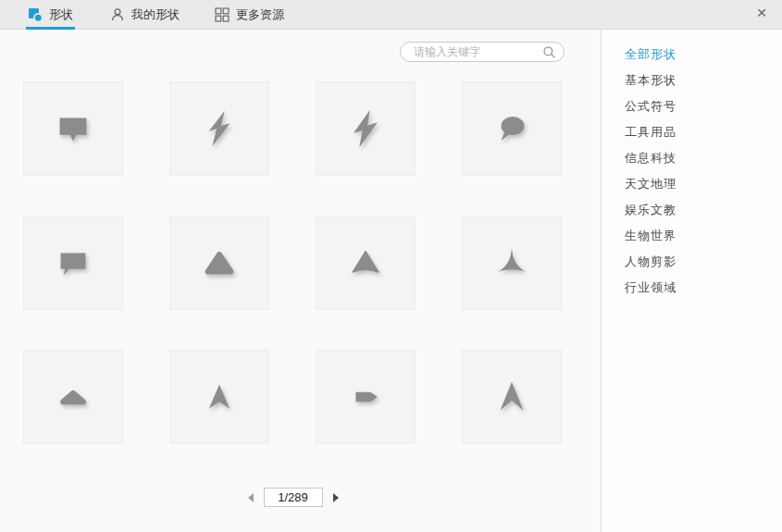 The height and width of the screenshot is (532, 782). What do you see at coordinates (692, 106) in the screenshot?
I see `category-item: 公式符号` at bounding box center [692, 106].